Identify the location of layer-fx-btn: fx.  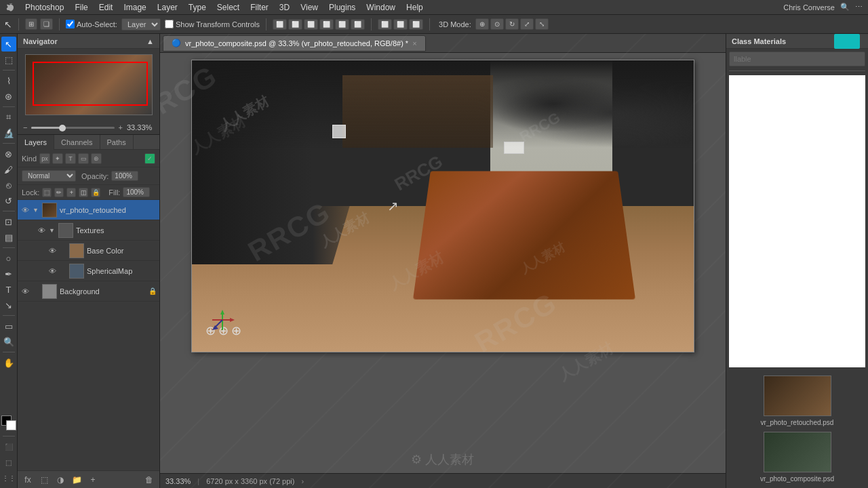
(28, 480).